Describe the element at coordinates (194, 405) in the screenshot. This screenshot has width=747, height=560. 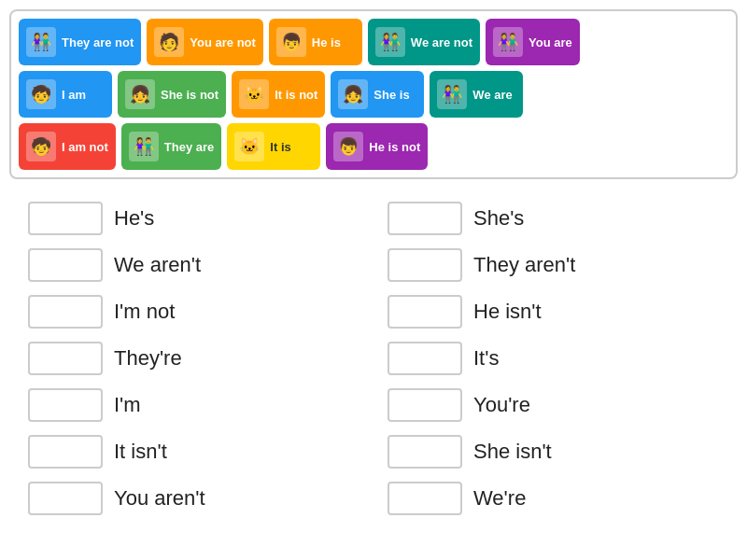
I see `answer-row-left-4: I'm` at that location.